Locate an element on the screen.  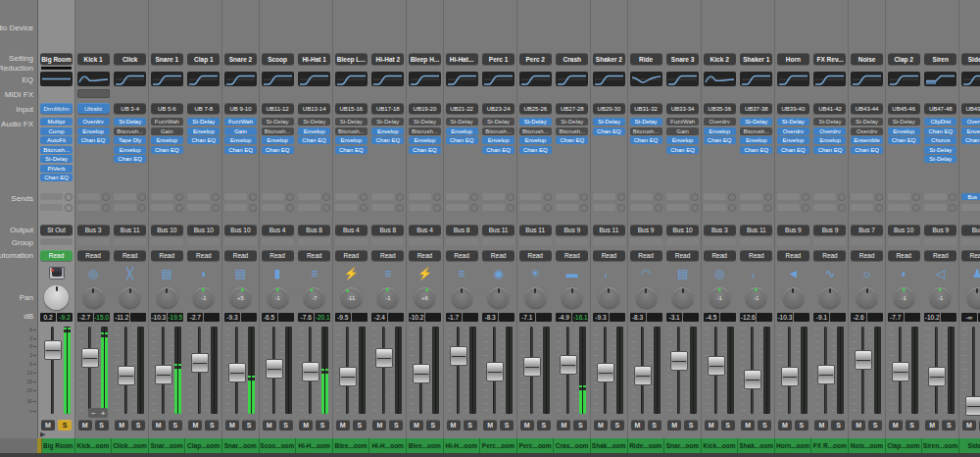
input-button: UB19-20 is located at coordinates (425, 108).